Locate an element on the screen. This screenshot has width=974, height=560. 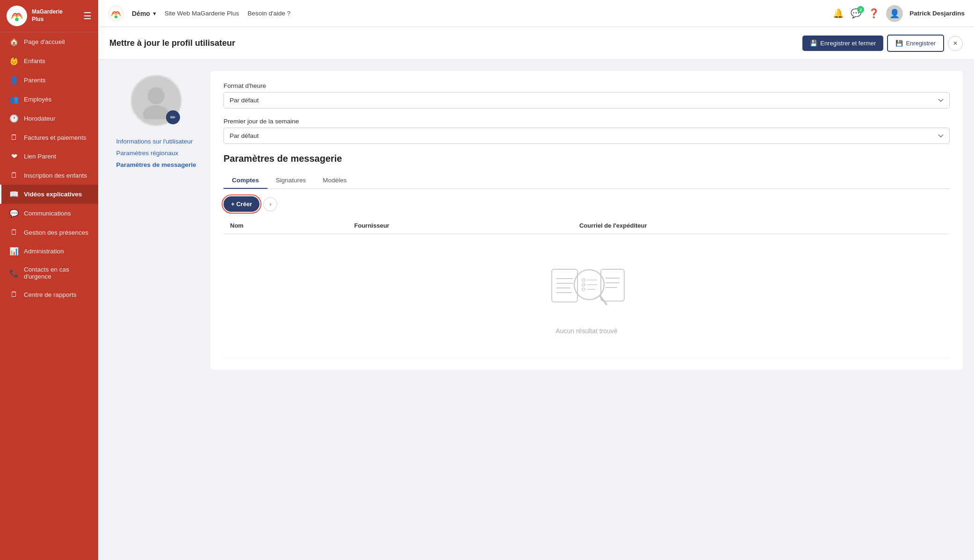
sidebar-item-accueil: 🏠 Page d'accueil is located at coordinates (49, 42).